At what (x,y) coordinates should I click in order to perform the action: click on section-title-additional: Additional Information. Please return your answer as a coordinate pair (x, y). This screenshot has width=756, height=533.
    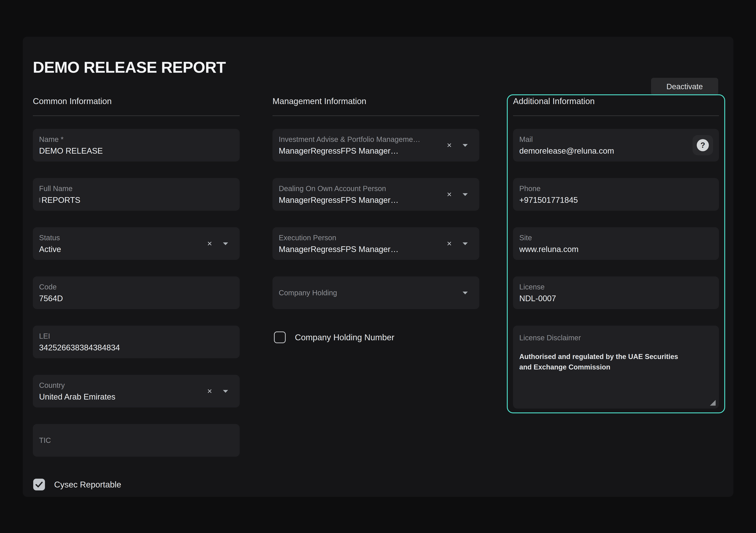
    Looking at the image, I should click on (616, 101).